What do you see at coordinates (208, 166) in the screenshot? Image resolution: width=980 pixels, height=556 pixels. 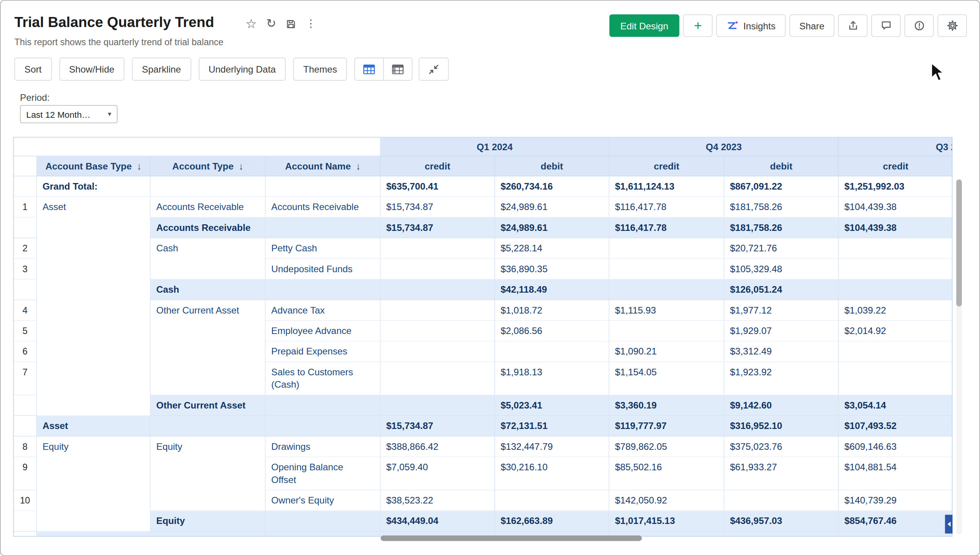 I see `row-field-header: Account Type↓` at bounding box center [208, 166].